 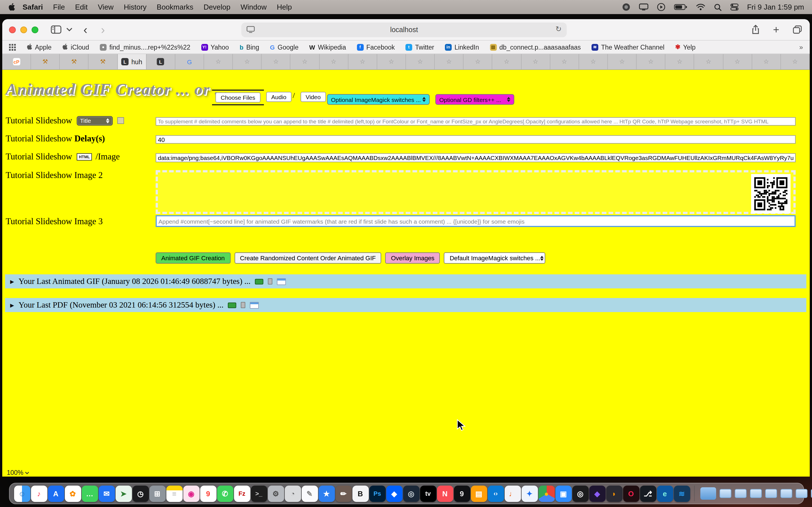 I want to click on menu-item-help: Help, so click(x=285, y=7).